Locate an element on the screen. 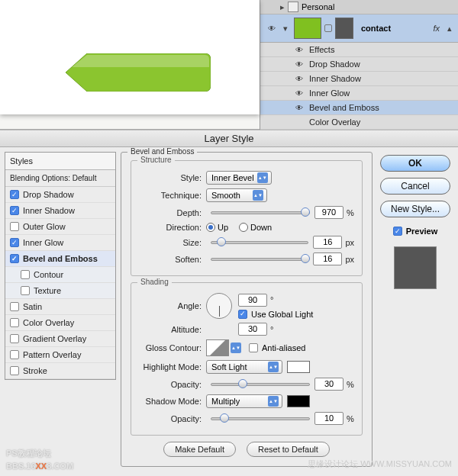 The image size is (458, 476). fx-expand-icon: ▴ is located at coordinates (450, 29).